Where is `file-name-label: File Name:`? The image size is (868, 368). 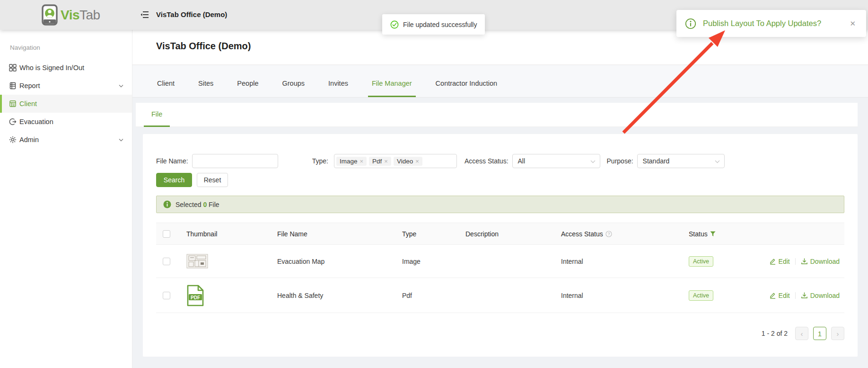 file-name-label: File Name: is located at coordinates (172, 161).